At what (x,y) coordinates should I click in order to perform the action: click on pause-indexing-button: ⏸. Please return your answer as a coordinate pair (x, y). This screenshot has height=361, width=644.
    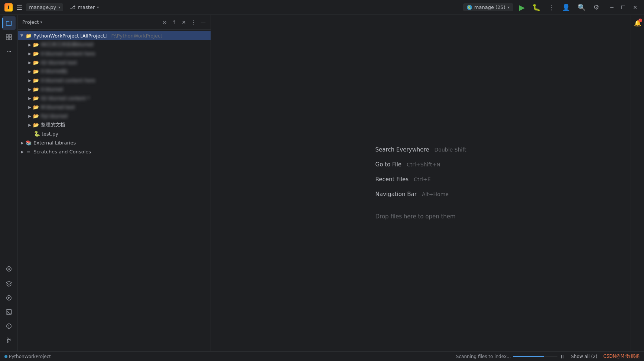
    Looking at the image, I should click on (562, 357).